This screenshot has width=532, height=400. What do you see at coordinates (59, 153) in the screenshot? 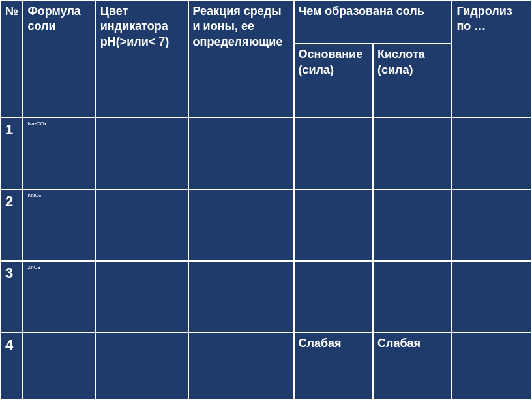
I see `row-formula: Na₂CO₃` at bounding box center [59, 153].